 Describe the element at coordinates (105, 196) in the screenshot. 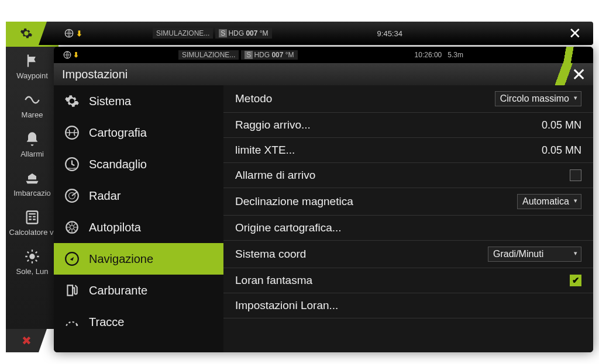

I see `cat-label: Radar` at that location.